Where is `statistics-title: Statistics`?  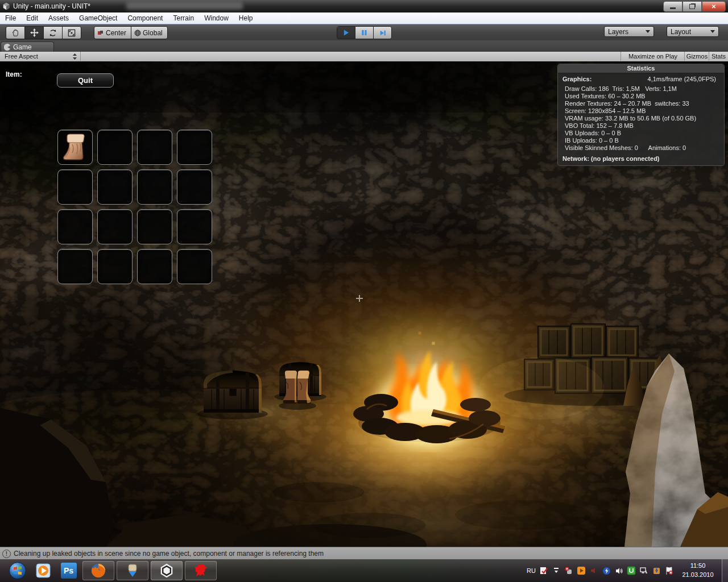
statistics-title: Statistics is located at coordinates (641, 69).